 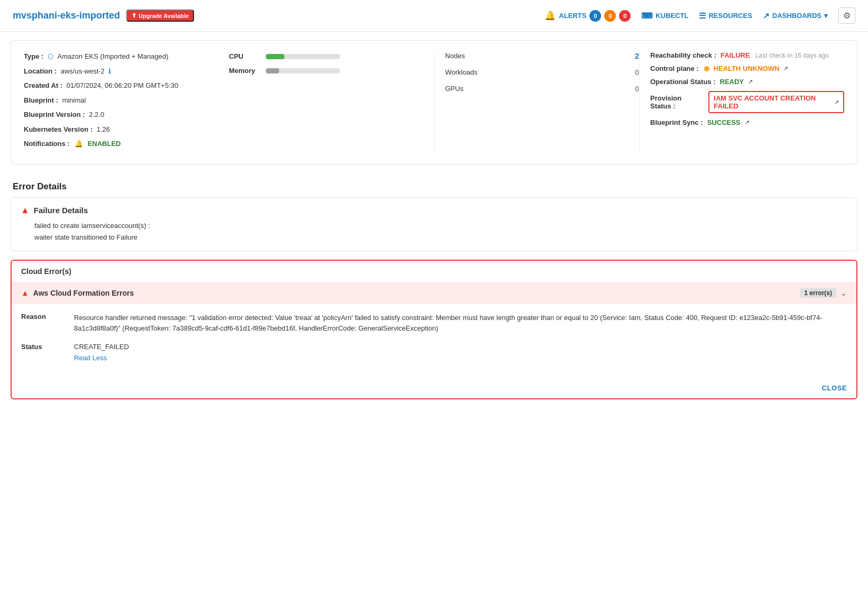 What do you see at coordinates (82, 71) in the screenshot?
I see `location-value: aws/us-west-2` at bounding box center [82, 71].